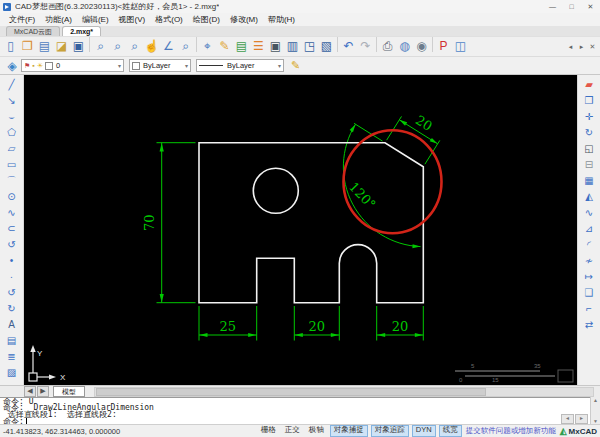 The width and height of the screenshot is (600, 437). What do you see at coordinates (258, 46) in the screenshot?
I see `text-style-icon: ☰` at bounding box center [258, 46].